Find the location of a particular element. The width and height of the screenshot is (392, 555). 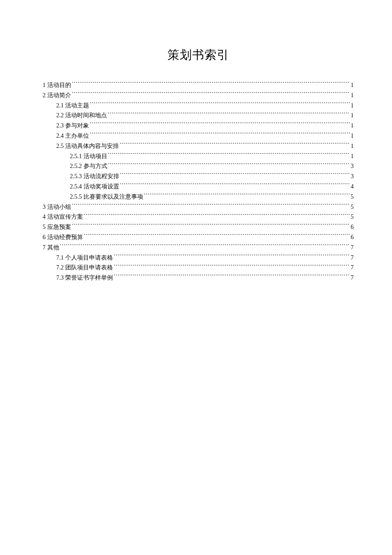

toc-entry: 5 应急预案6 is located at coordinates (198, 227).